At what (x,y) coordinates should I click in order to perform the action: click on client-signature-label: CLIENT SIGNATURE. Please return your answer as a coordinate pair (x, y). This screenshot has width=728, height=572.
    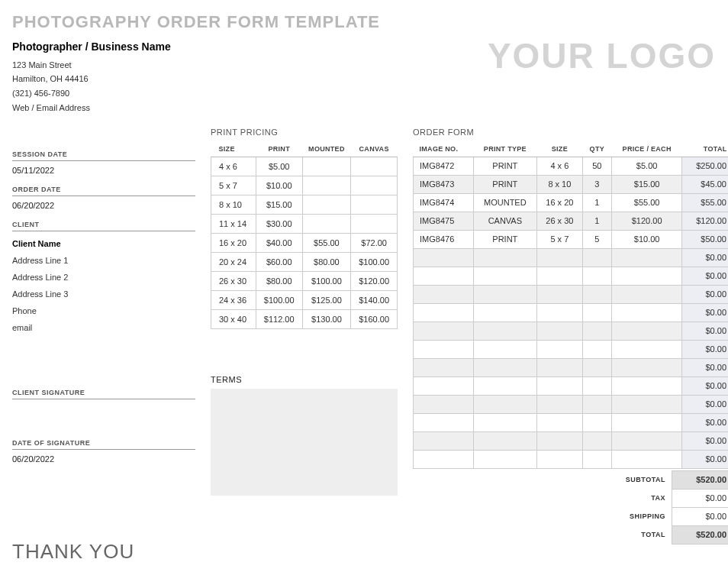
    Looking at the image, I should click on (104, 394).